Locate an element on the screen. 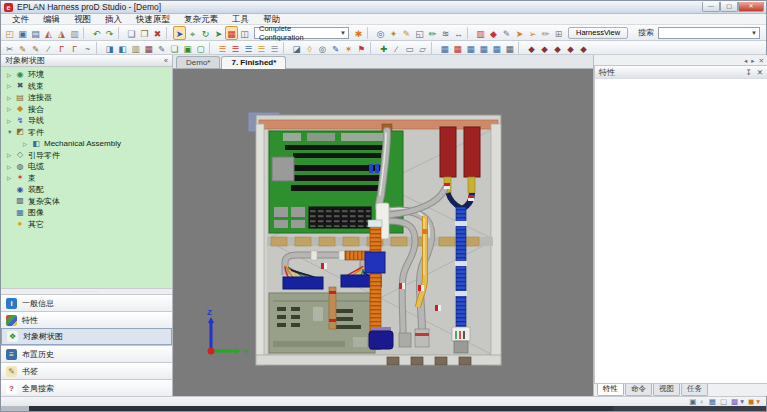 This screenshot has width=767, height=412. tree-item-complex-entities: ▩ 复杂实体 is located at coordinates (86, 202).